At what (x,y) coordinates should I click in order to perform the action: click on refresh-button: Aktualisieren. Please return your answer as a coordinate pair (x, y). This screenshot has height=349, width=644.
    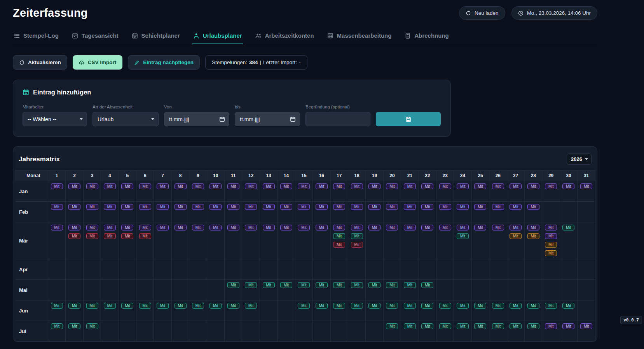
    Looking at the image, I should click on (40, 62).